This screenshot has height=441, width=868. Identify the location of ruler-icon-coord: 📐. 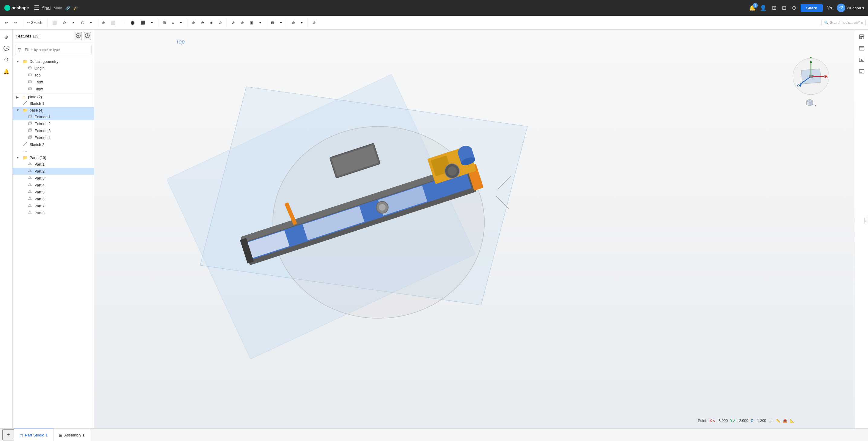
(792, 421).